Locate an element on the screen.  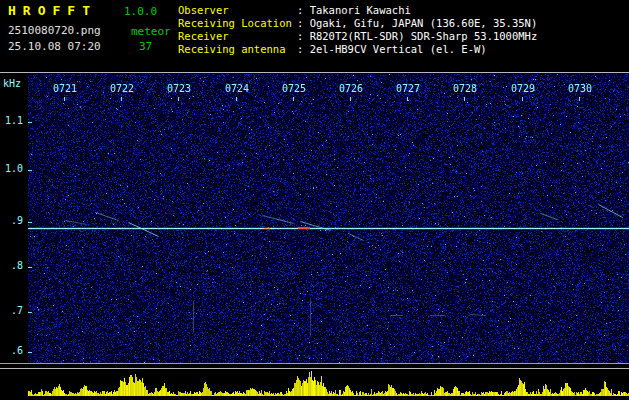
info-row-location: Receiving Location : Ogaki, Gifu, JAPAN … is located at coordinates (358, 24).